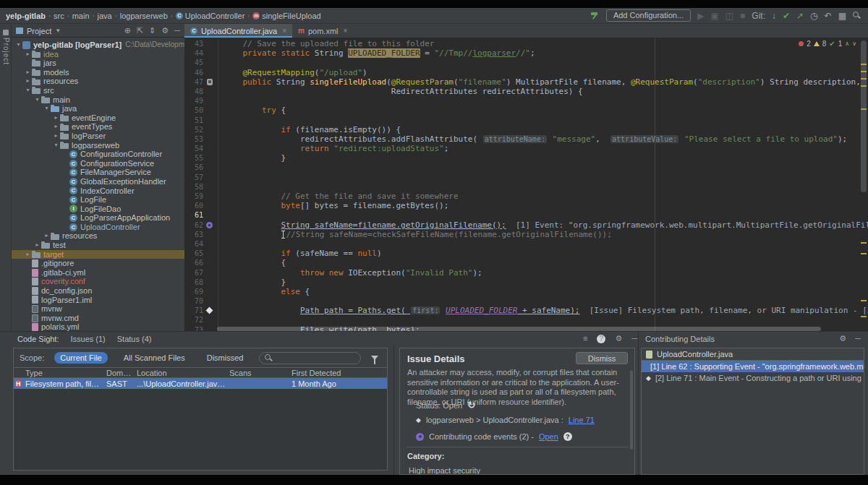 The image size is (868, 485). Describe the element at coordinates (595, 16) in the screenshot. I see `build-project-icon` at that location.